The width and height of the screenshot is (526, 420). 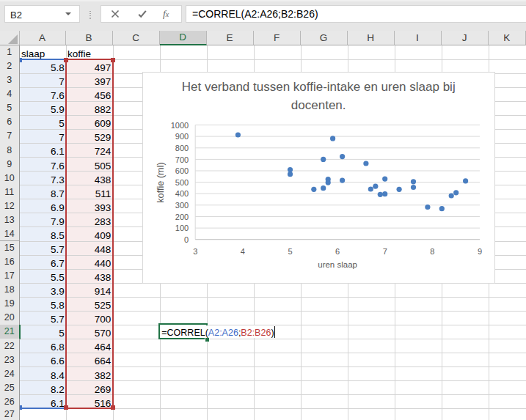 I want to click on svg-text:Het verband tussen koffie-inta: Het verband tussen koffie-intake en uren…, so click(x=318, y=86).